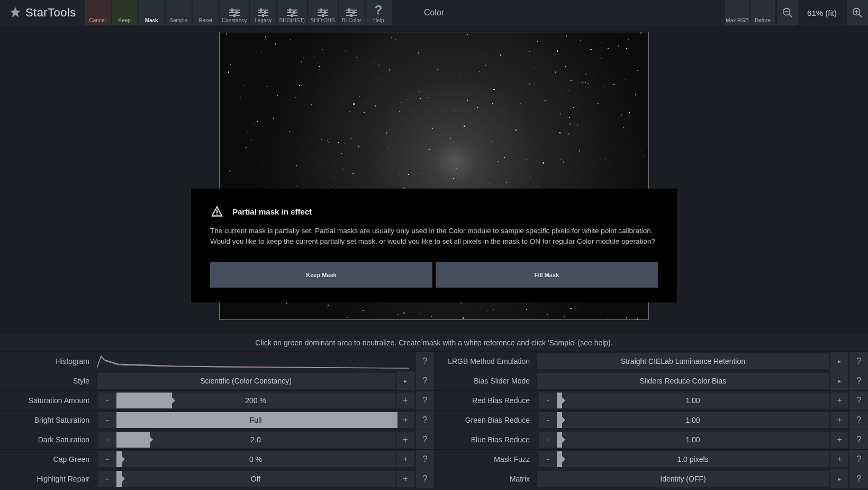  Describe the element at coordinates (693, 420) in the screenshot. I see `green-bias-slider: 1.00` at that location.